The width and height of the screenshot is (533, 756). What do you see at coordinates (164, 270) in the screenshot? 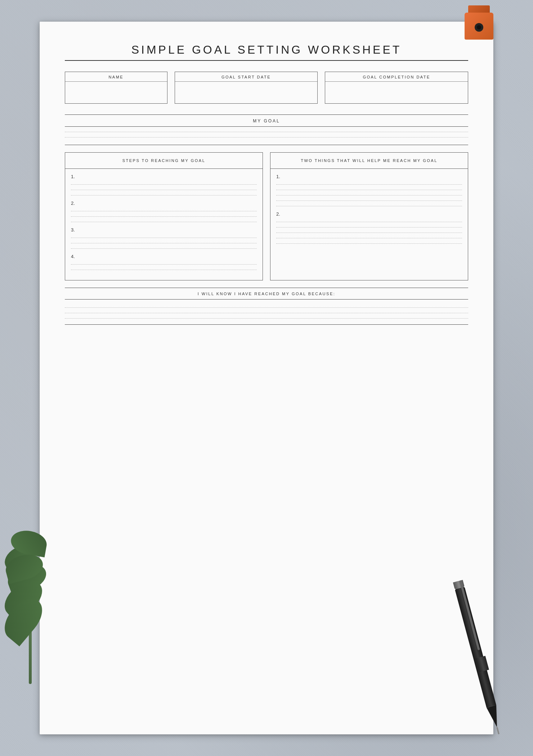
I see `s4l2` at bounding box center [164, 270].